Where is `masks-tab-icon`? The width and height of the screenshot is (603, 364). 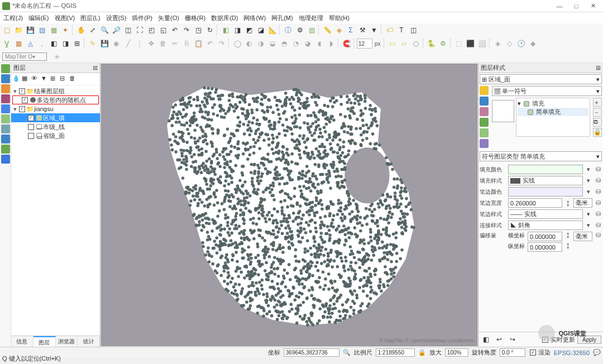
masks-tab-icon is located at coordinates (484, 112).